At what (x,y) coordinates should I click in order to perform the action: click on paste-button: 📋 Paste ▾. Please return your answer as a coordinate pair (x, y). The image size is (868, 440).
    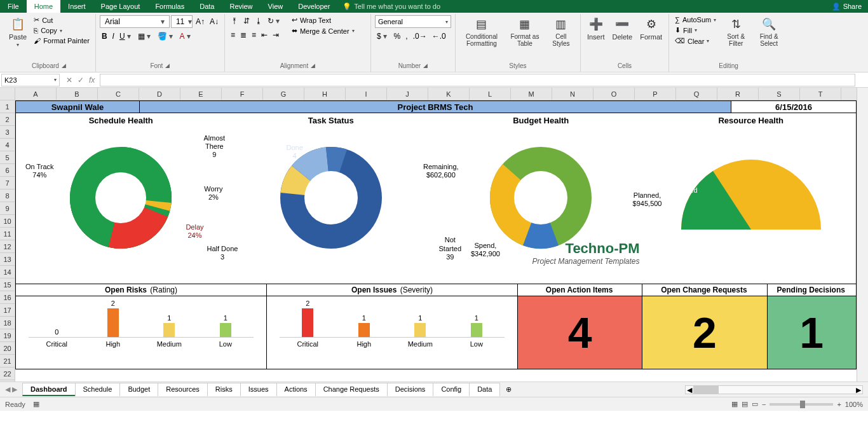
    Looking at the image, I should click on (18, 32).